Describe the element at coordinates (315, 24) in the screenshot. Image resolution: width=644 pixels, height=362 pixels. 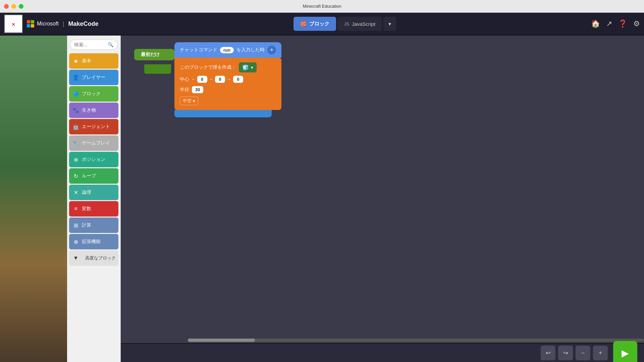
I see `blocks-tab-button: 🧱 ブロック` at that location.